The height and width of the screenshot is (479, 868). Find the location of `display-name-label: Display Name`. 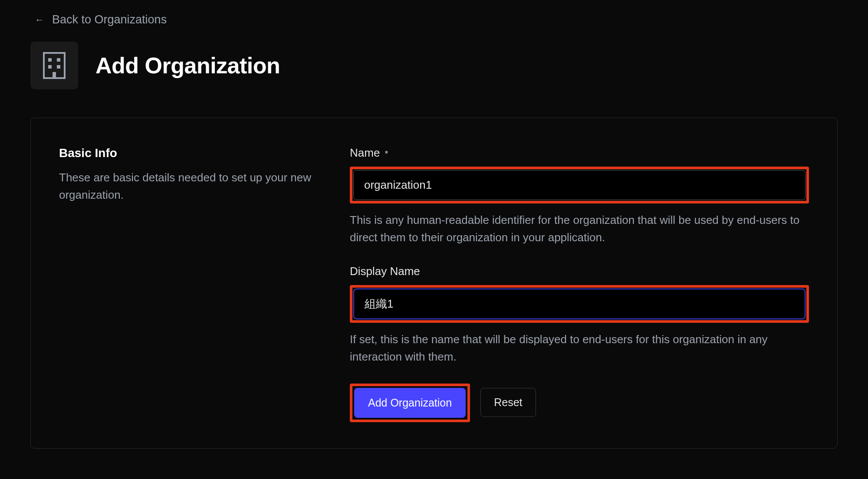

display-name-label: Display Name is located at coordinates (579, 272).